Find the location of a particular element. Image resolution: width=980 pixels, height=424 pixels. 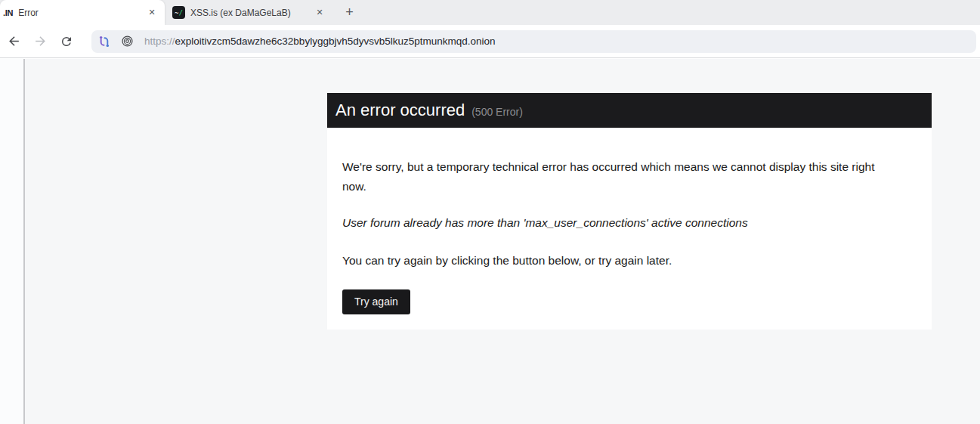

reload-button is located at coordinates (66, 42).